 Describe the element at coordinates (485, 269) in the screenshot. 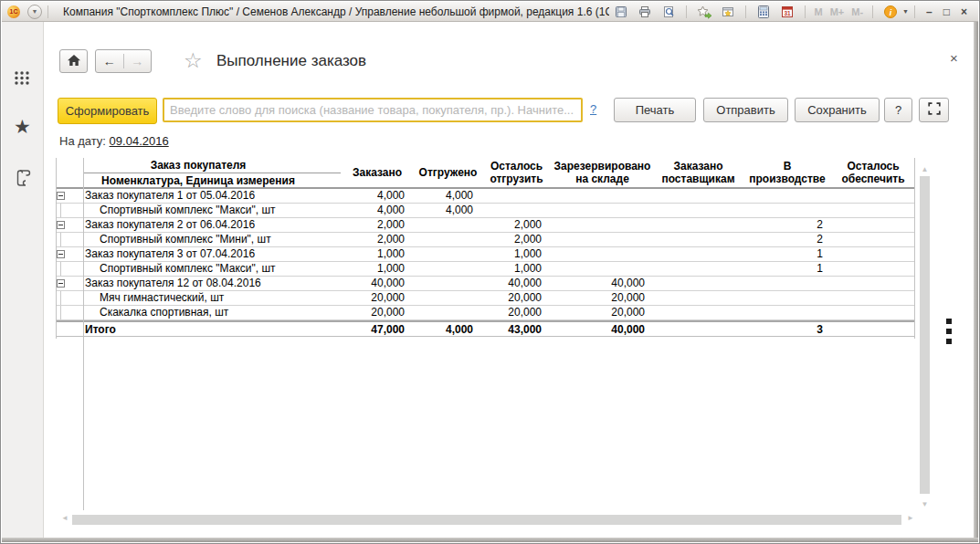

I see `table-row: Спортивный комплекс "Макси", шт1,0001,00…` at that location.